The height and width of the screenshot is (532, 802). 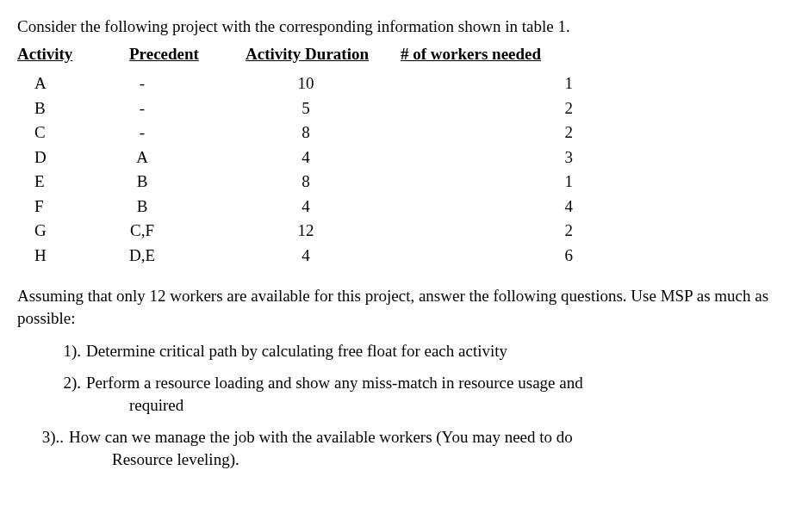 I want to click on cell-precedent: A, so click(x=172, y=158).